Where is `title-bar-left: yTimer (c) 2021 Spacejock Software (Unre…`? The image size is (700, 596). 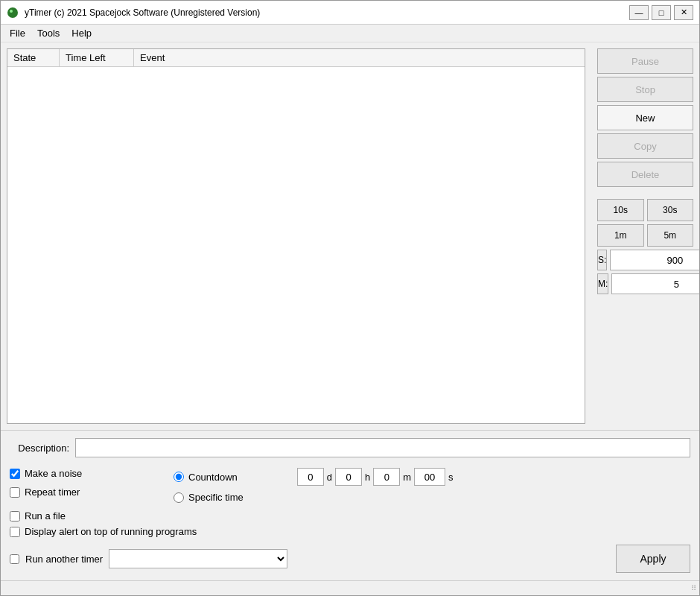 title-bar-left: yTimer (c) 2021 Spacejock Software (Unre… is located at coordinates (133, 13).